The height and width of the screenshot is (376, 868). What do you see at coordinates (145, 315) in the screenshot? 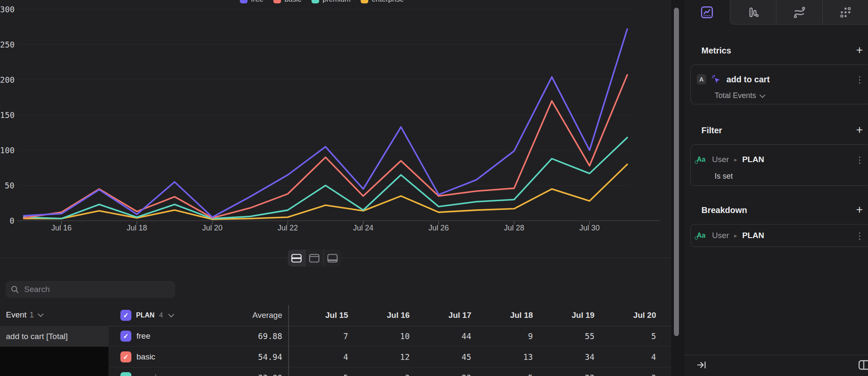
I see `plan-header-label: PLAN` at bounding box center [145, 315].